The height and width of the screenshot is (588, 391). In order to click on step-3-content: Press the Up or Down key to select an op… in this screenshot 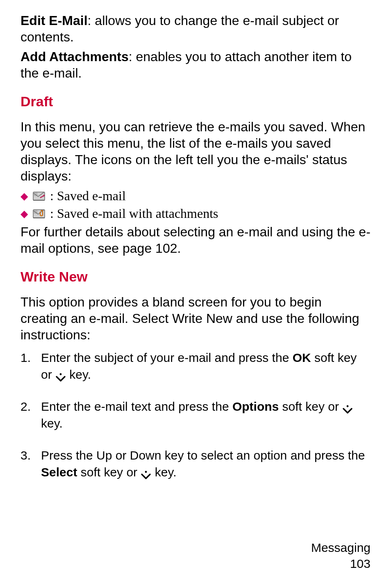, I will do `click(206, 464)`.